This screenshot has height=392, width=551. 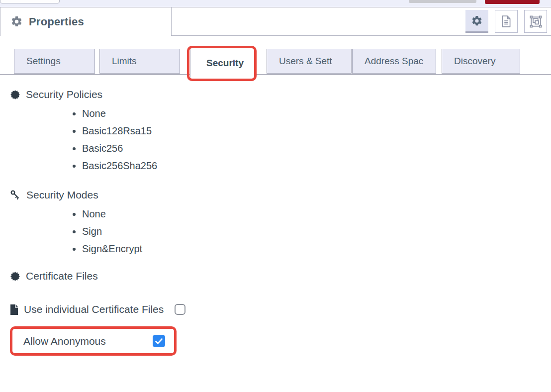 What do you see at coordinates (88, 341) in the screenshot?
I see `checkbox-label: Allow Anonymous` at bounding box center [88, 341].